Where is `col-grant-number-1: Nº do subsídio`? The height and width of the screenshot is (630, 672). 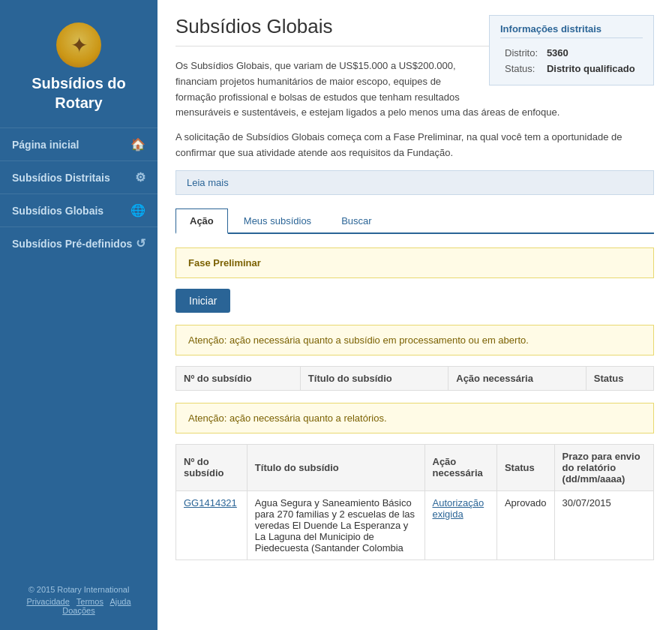
col-grant-number-1: Nº do subsídio is located at coordinates (238, 378).